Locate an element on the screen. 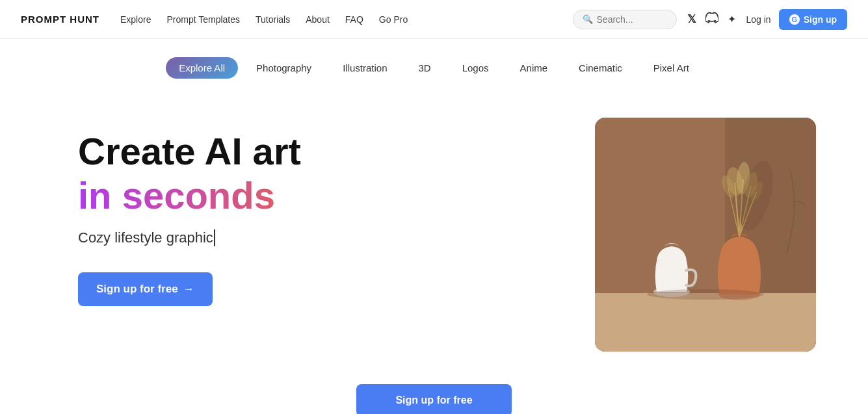 This screenshot has width=868, height=414. nav-prompt-templates: Prompt Templates is located at coordinates (203, 19).